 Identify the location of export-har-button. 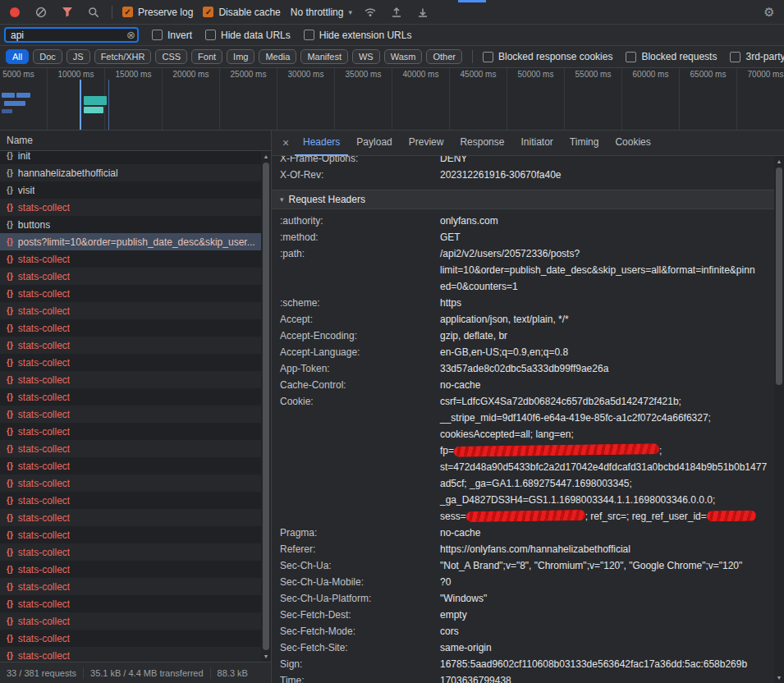
(423, 12).